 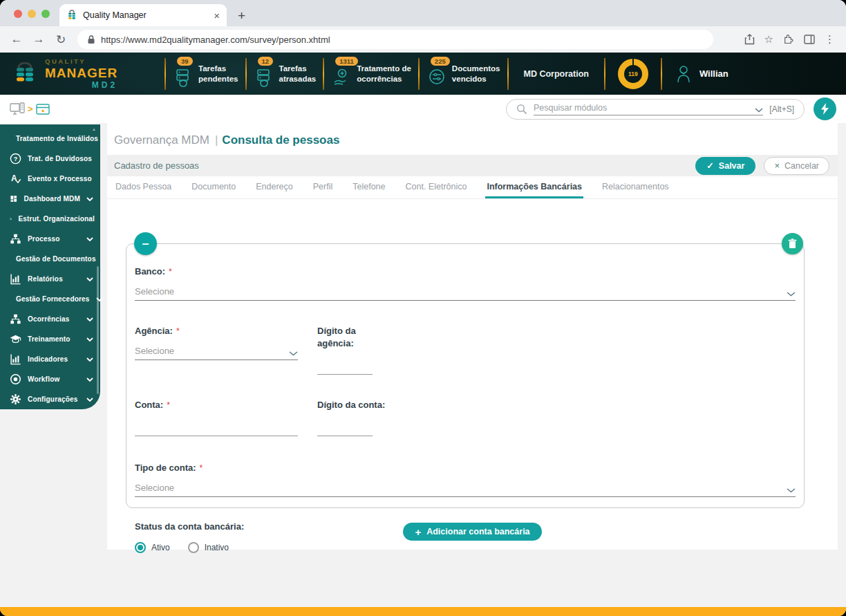 What do you see at coordinates (194, 548) in the screenshot?
I see `radio-unselected-icon` at bounding box center [194, 548].